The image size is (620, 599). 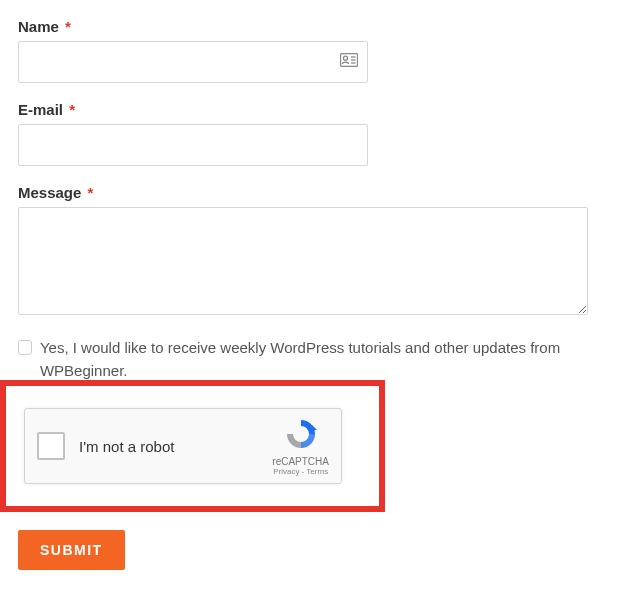 What do you see at coordinates (50, 192) in the screenshot?
I see `message-label-text: Message` at bounding box center [50, 192].